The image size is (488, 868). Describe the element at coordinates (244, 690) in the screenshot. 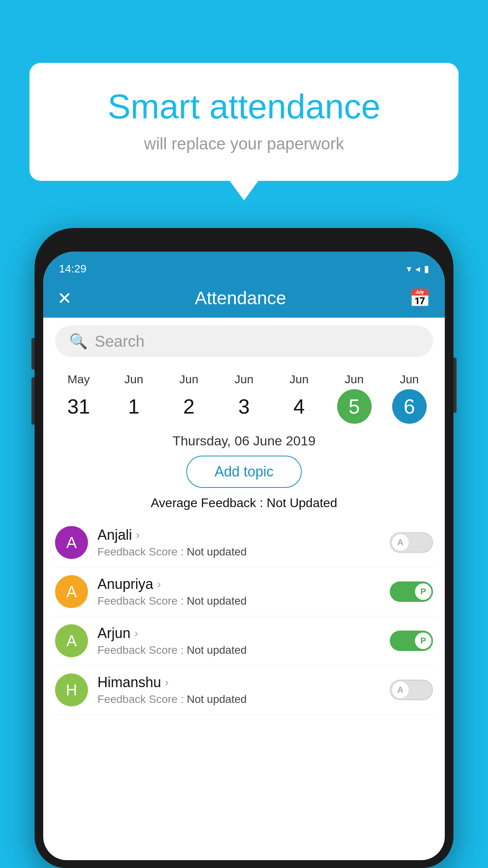

I see `student-row: HHimanshu ›Feedback Score : Not updatedA` at that location.